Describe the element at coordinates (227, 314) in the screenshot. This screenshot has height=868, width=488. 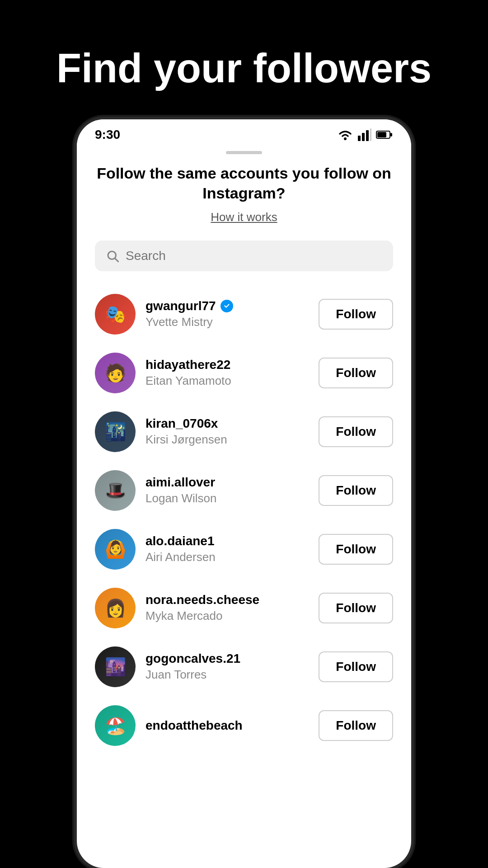
I see `user-info: gwangurl77Yvette Mistry` at that location.